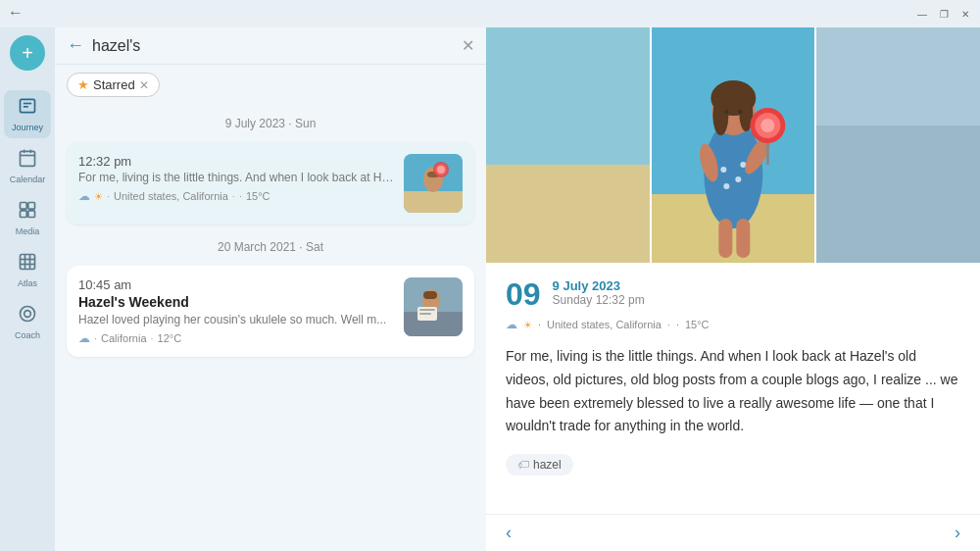 This screenshot has height=551, width=980. I want to click on detail-day-number: 09, so click(523, 294).